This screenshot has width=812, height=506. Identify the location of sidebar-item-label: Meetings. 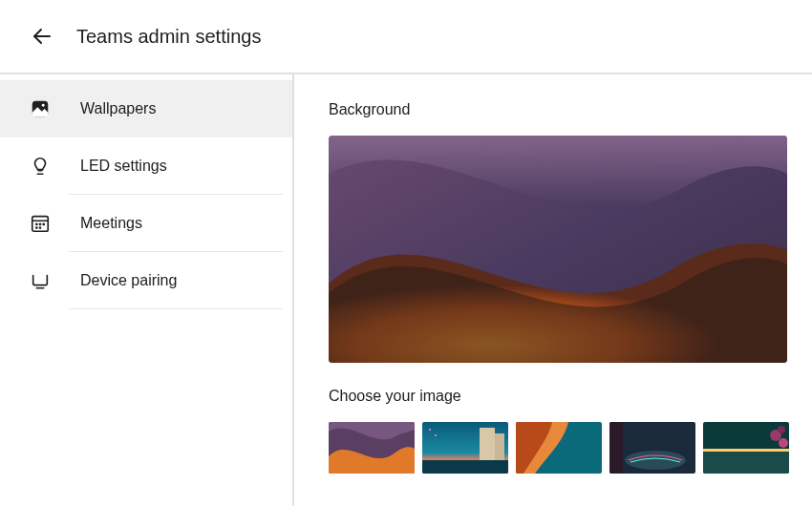
(111, 223).